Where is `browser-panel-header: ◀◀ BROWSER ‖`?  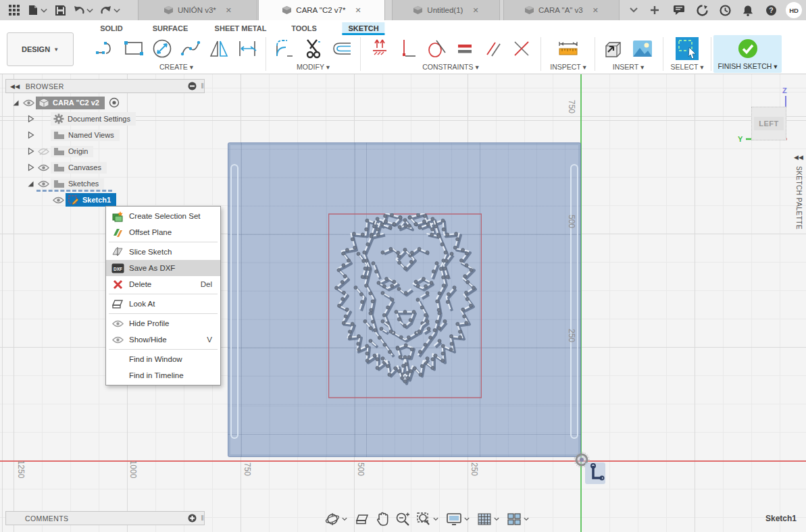
browser-panel-header: ◀◀ BROWSER ‖ is located at coordinates (105, 86).